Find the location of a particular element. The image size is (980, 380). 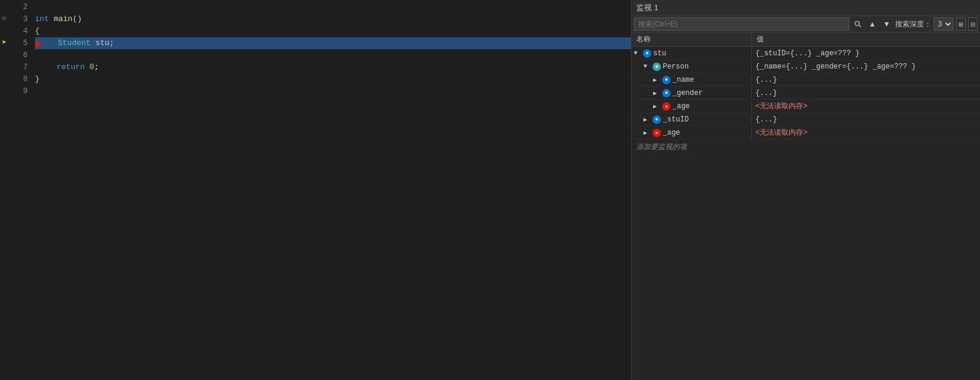

watch-row-value-name: {...} is located at coordinates (866, 80).